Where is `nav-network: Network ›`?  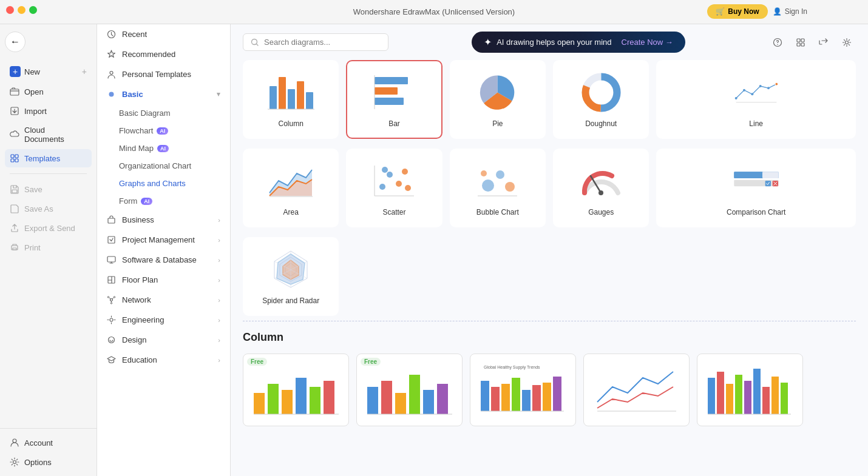 nav-network: Network › is located at coordinates (164, 300).